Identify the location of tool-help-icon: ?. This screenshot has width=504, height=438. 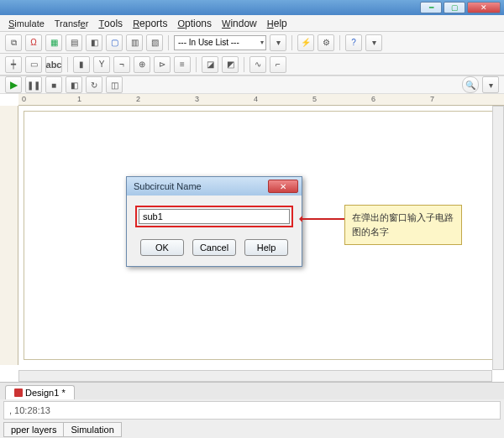
(354, 43).